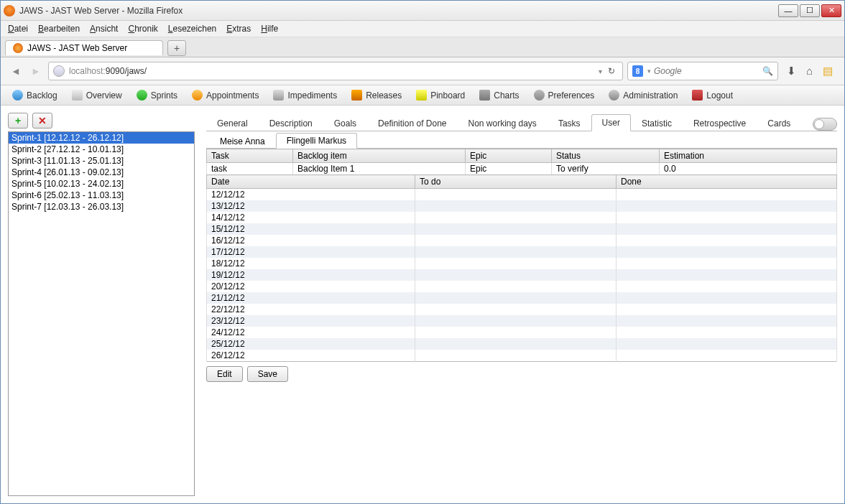 Image resolution: width=845 pixels, height=504 pixels. What do you see at coordinates (522, 286) in the screenshot?
I see `date-row: 20/12/12` at bounding box center [522, 286].